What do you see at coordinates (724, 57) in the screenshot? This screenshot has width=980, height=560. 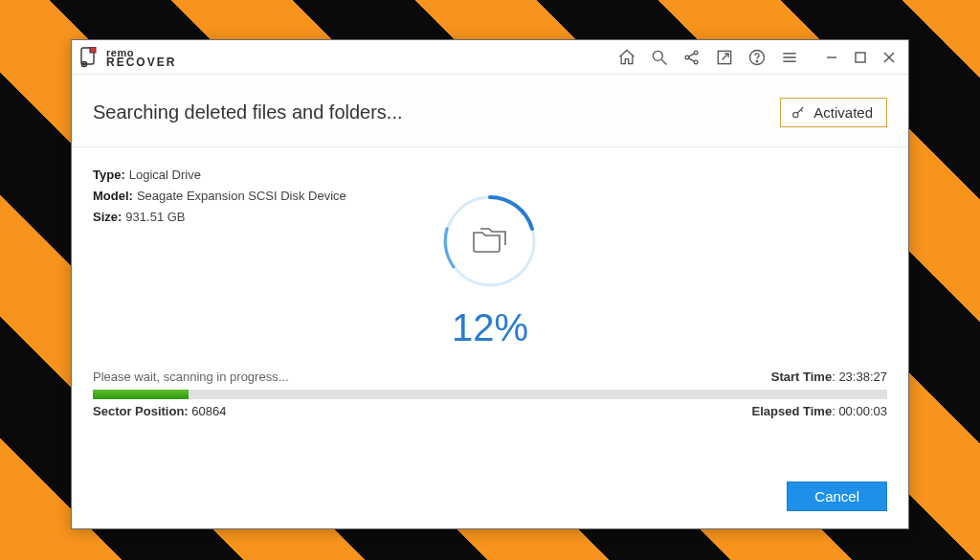 I see `export-icon` at bounding box center [724, 57].